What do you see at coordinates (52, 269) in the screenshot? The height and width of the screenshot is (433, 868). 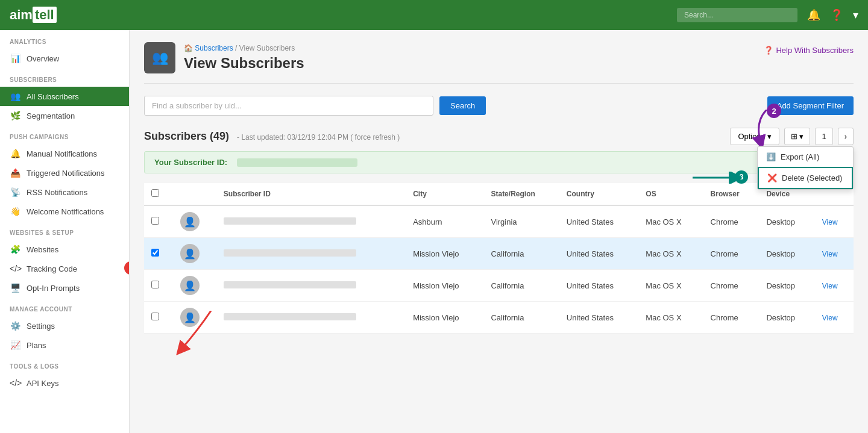 I see `sidebar-item-label: Tracking Code` at bounding box center [52, 269].